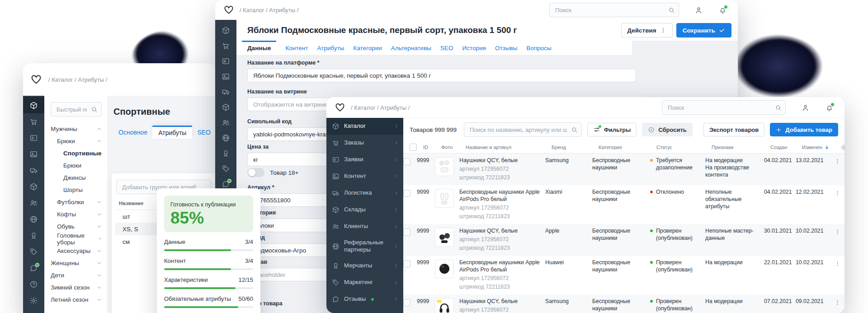 This screenshot has width=868, height=313. What do you see at coordinates (297, 50) in the screenshot?
I see `tab-content: Контент` at bounding box center [297, 50].